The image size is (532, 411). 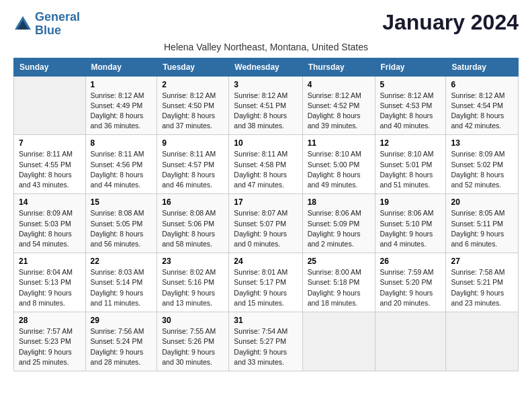 What do you see at coordinates (266, 342) in the screenshot?
I see `calendar-cell: 31Sunrise: 7:54 AM Sunset: 5:27 PM Dayli…` at bounding box center [266, 342].